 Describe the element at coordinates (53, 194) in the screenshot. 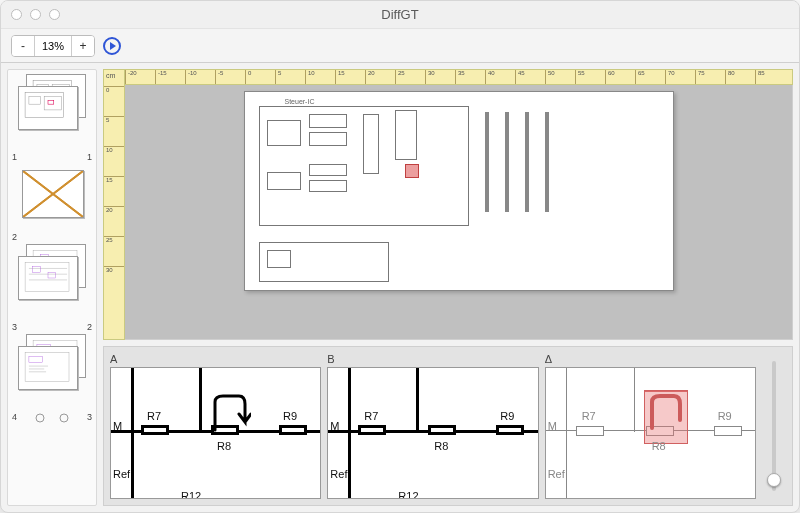

I see `thumb-missing` at that location.